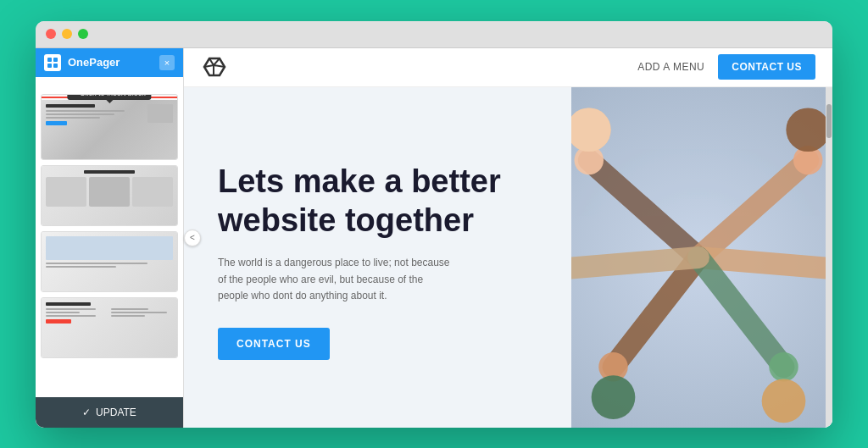 Image resolution: width=868 pixels, height=448 pixels. What do you see at coordinates (671, 67) in the screenshot?
I see `add-menu-link: ADD A MENU` at bounding box center [671, 67].